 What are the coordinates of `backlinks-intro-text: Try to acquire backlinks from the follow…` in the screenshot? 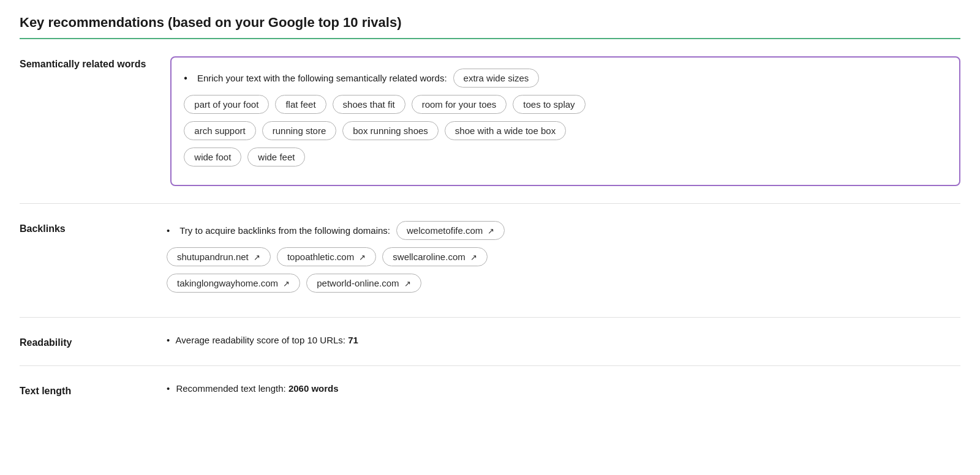 It's located at (285, 230).